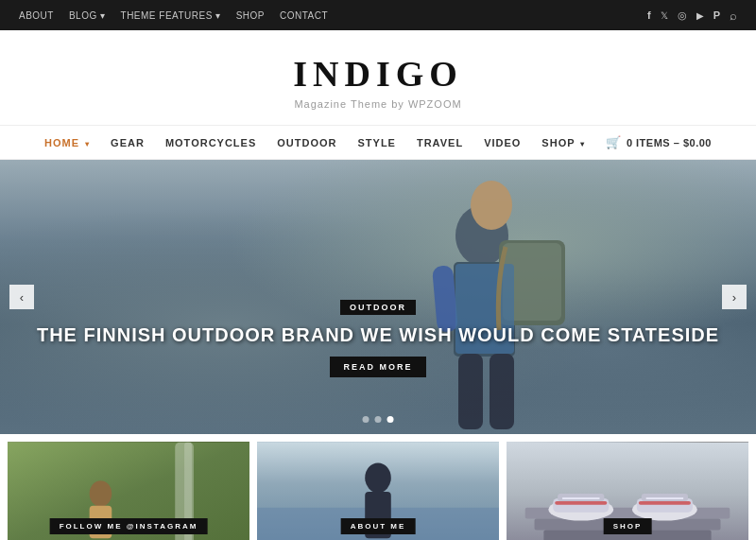  What do you see at coordinates (87, 15) in the screenshot?
I see `top-nav-blog: BLOG ▾` at bounding box center [87, 15].